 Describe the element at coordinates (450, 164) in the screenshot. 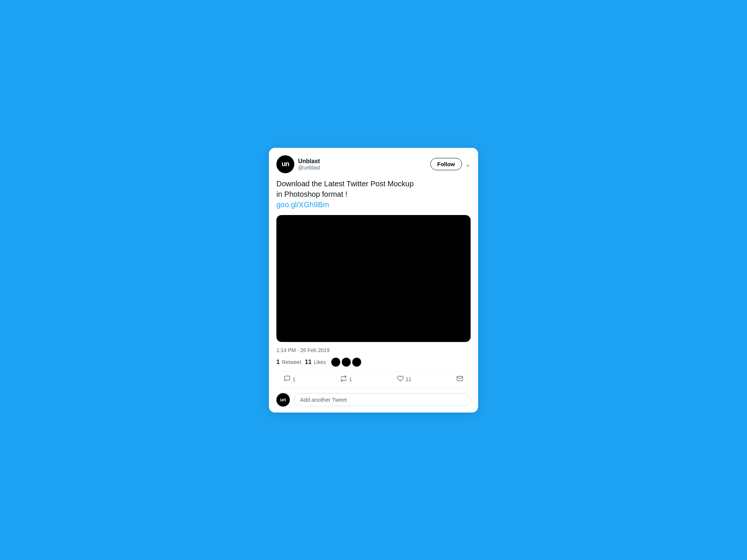

I see `tweet-header-right: Follow ⌄` at that location.